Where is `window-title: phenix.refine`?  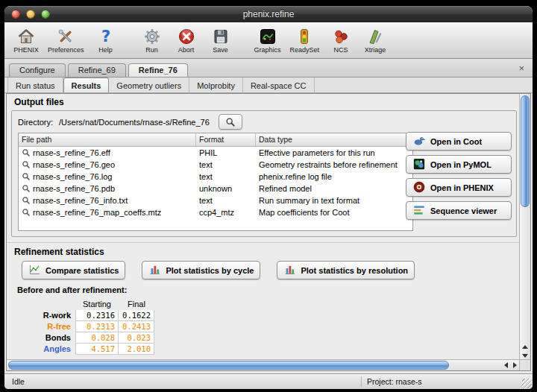
window-title: phenix.refine is located at coordinates (268, 14).